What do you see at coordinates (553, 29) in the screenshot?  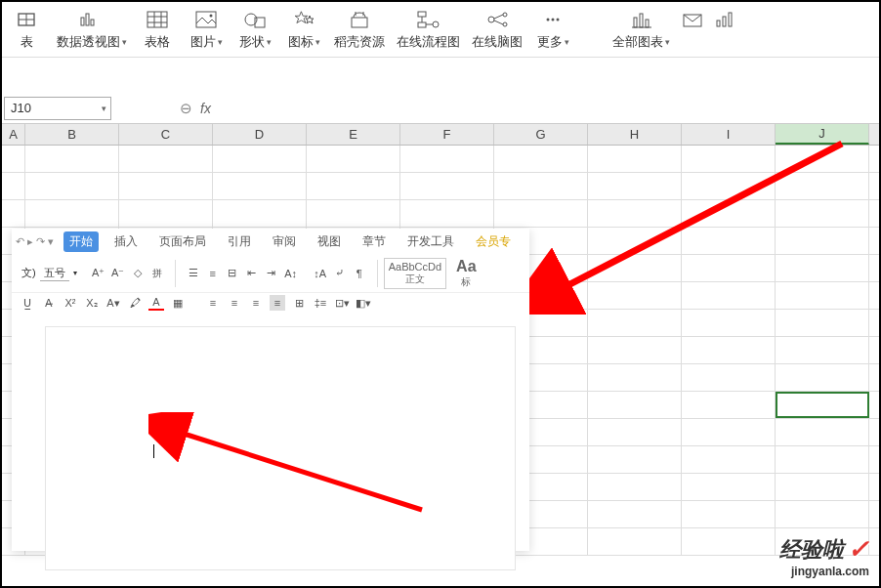 I see `more-button: 更多▾` at bounding box center [553, 29].